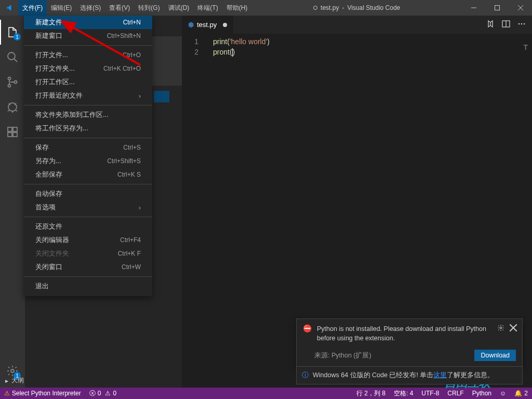 The image size is (532, 399). What do you see at coordinates (88, 115) in the screenshot?
I see `menu-item: 将文件夹添加到工作区...` at bounding box center [88, 115].